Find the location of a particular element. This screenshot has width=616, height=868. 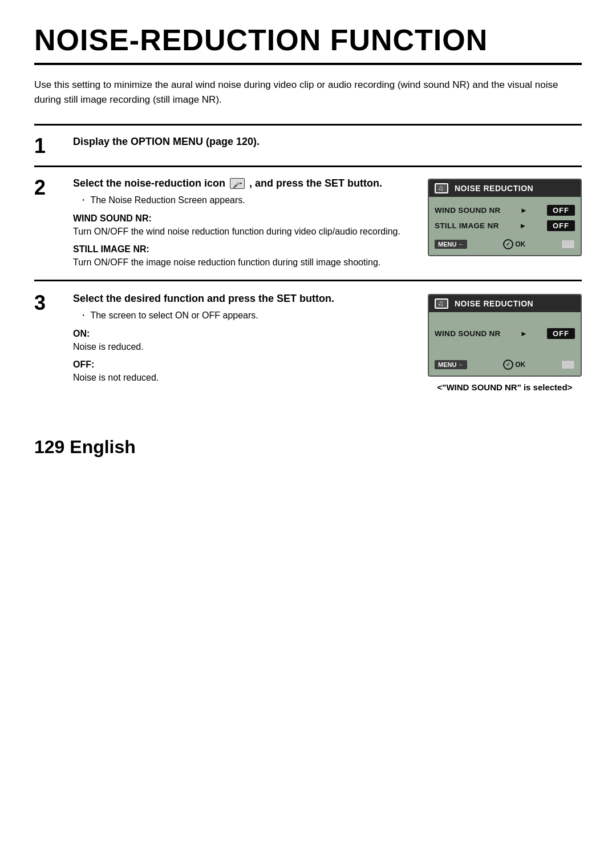

step-1-number: 1 is located at coordinates (45, 146).